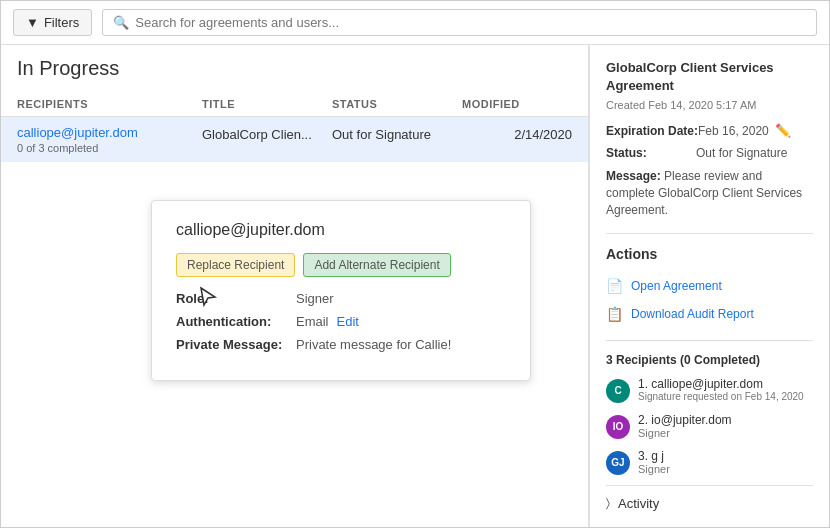 The width and height of the screenshot is (830, 528). What do you see at coordinates (721, 384) in the screenshot?
I see `recipient-1-name: 1. calliope@jupiter.dom` at bounding box center [721, 384].